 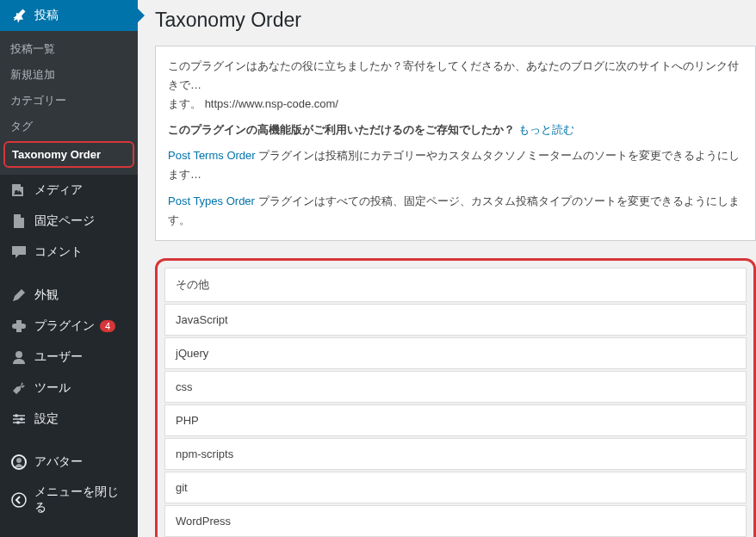 What do you see at coordinates (455, 130) in the screenshot?
I see `premium-text: このプラグインの高機能版がご利用いただけるのをご存知でしたか？ もっと読む` at bounding box center [455, 130].